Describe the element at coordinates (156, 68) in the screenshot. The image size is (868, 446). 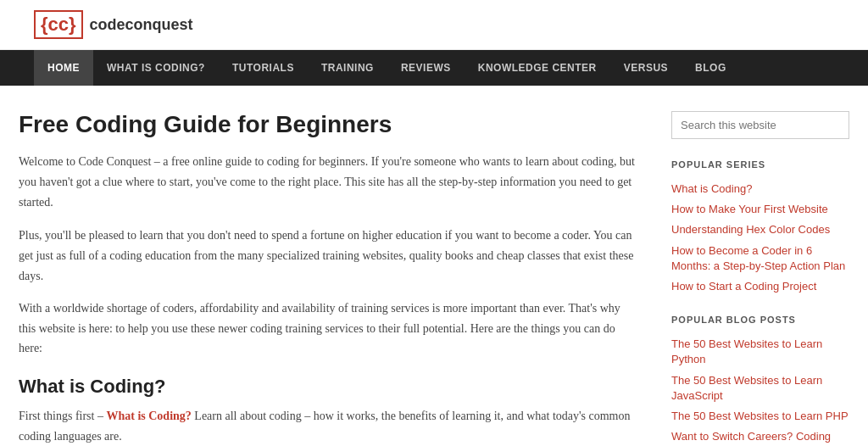
I see `nav-item-what-is-coding: WHAT IS CODING?` at that location.